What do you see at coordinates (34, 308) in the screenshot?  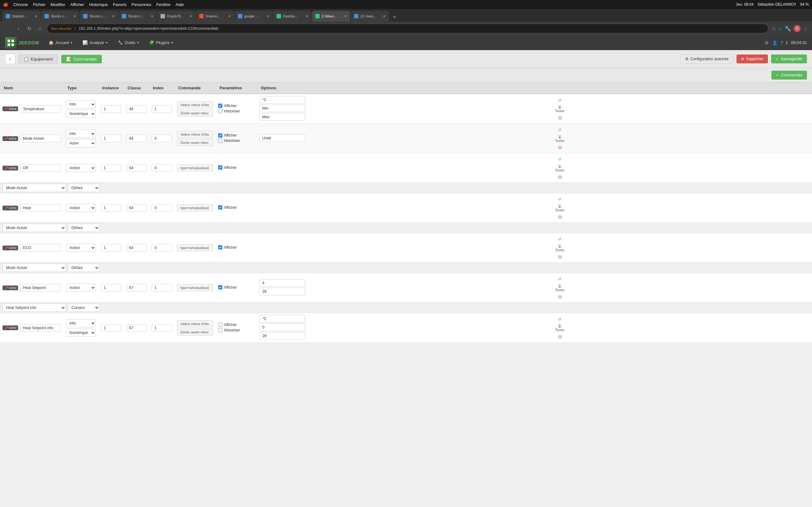 I see `sub-select-left-5: Heat Setpoint info` at bounding box center [34, 308].